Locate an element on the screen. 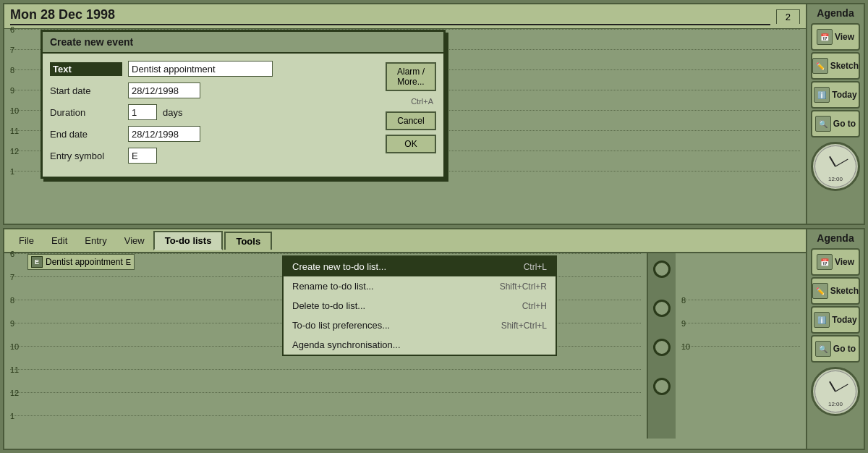 Image resolution: width=868 pixels, height=453 pixels. bottom-view-button: 📅 View is located at coordinates (835, 262).